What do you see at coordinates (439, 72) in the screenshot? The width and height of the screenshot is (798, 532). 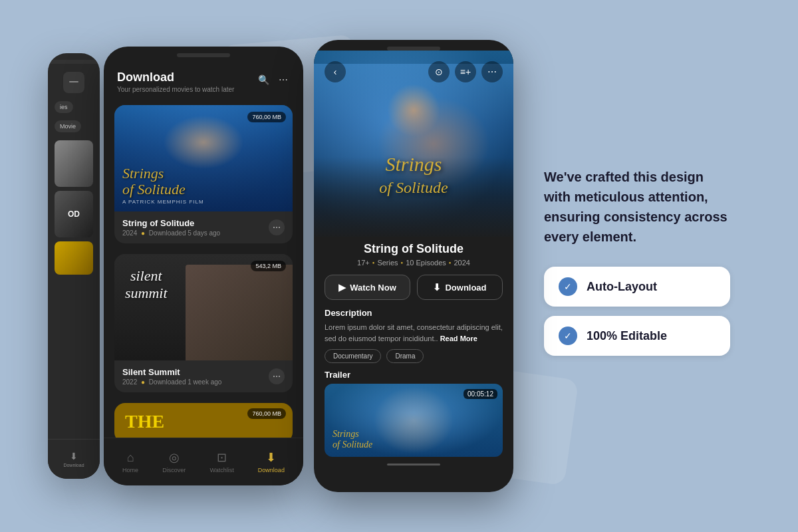 I see `cast-icon: ⊙` at bounding box center [439, 72].